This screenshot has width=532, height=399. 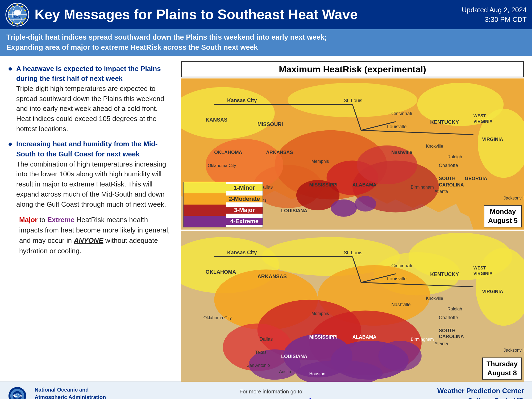 What do you see at coordinates (285, 372) in the screenshot?
I see `svg-text: Austin` at bounding box center [285, 372].